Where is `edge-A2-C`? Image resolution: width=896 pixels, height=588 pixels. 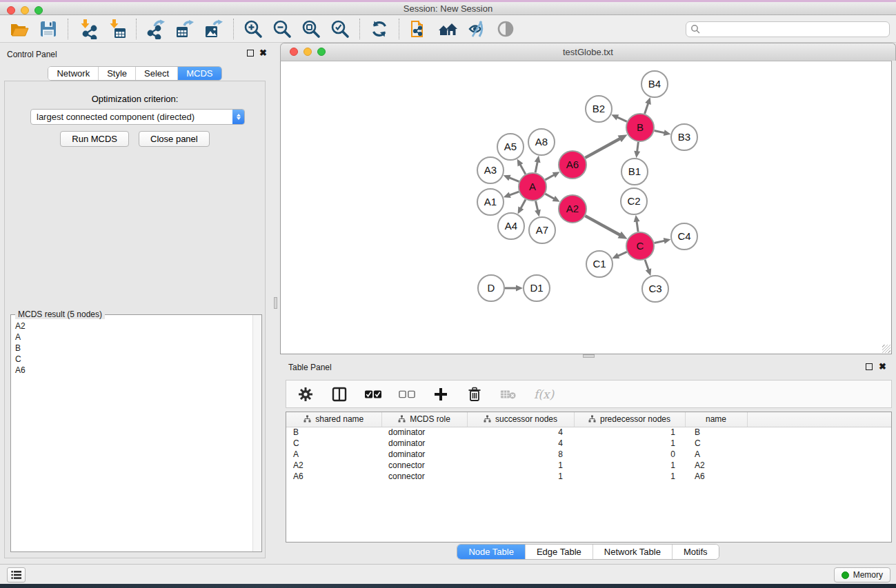 edge-A2-C is located at coordinates (603, 225).